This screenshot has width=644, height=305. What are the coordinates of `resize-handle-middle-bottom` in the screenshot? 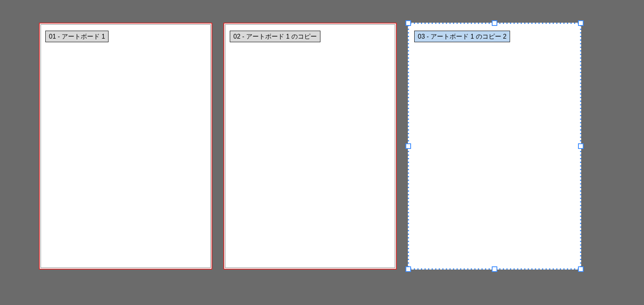 It's located at (495, 269).